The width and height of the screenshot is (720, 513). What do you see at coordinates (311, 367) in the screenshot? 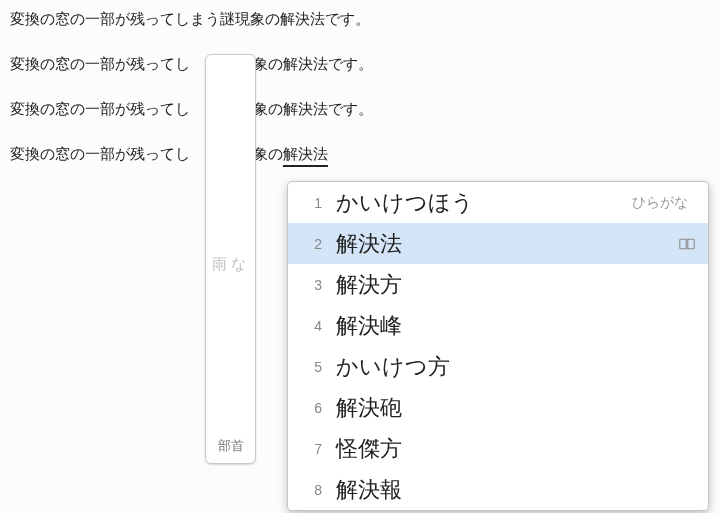
I see `ime-candidate-index: 5` at bounding box center [311, 367].